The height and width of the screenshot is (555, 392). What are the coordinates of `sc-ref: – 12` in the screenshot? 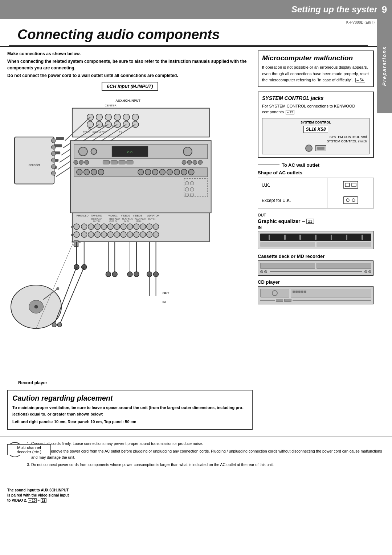 It's located at (290, 112).